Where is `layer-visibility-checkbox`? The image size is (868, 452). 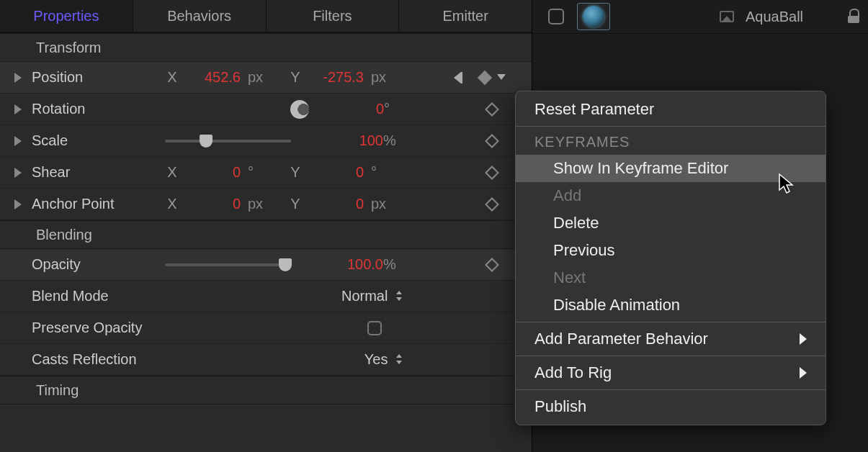 layer-visibility-checkbox is located at coordinates (556, 17).